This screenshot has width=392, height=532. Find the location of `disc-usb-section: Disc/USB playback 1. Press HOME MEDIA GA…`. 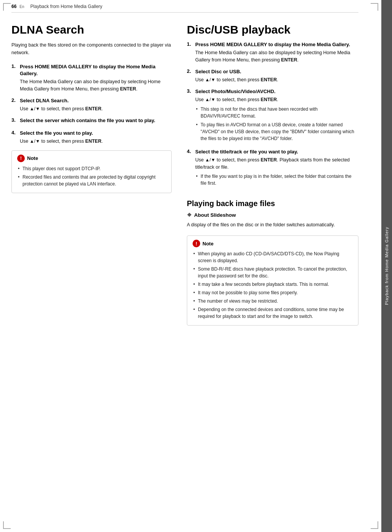

disc-usb-section: Disc/USB playback 1. Press HOME MEDIA GA… is located at coordinates (273, 106).